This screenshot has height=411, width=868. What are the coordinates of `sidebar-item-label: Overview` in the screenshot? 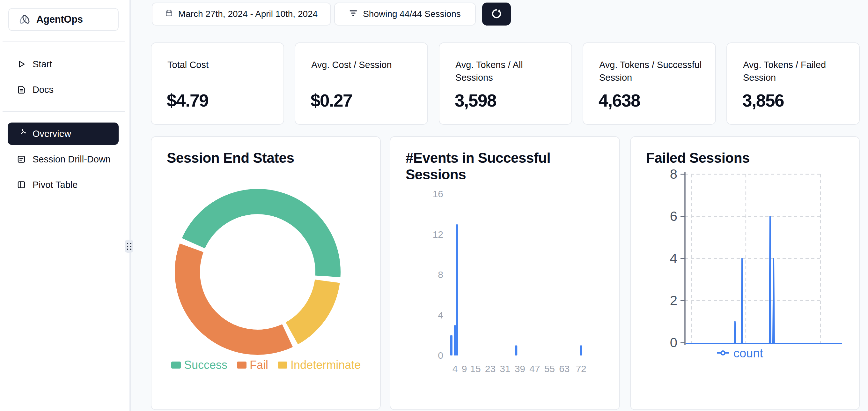 It's located at (52, 134).